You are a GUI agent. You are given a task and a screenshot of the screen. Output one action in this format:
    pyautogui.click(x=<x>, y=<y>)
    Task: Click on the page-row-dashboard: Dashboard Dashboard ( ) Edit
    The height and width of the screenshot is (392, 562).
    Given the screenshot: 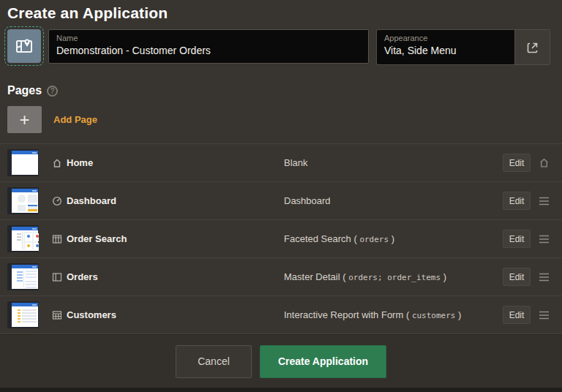 What is the action you would take?
    pyautogui.click(x=281, y=201)
    